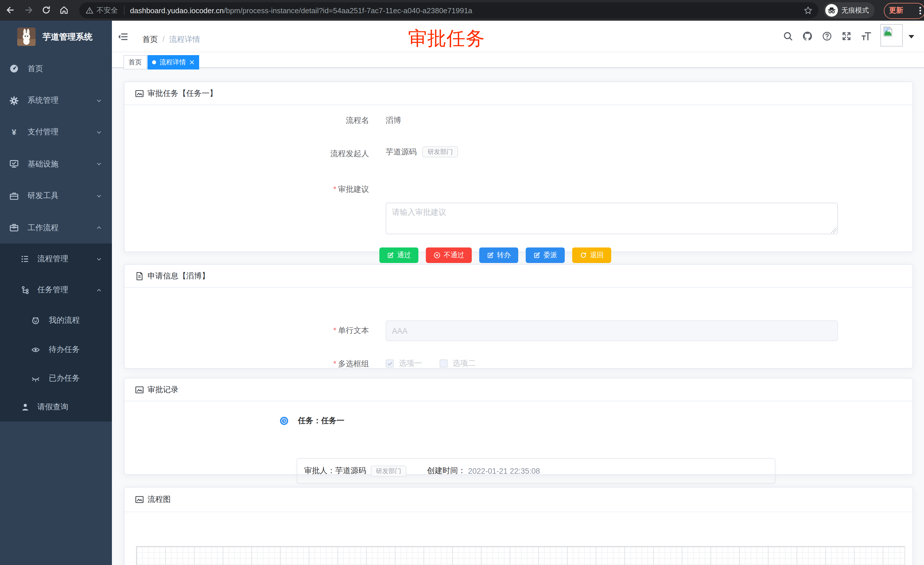 The width and height of the screenshot is (924, 565). I want to click on sidebar-fold-icon, so click(123, 37).